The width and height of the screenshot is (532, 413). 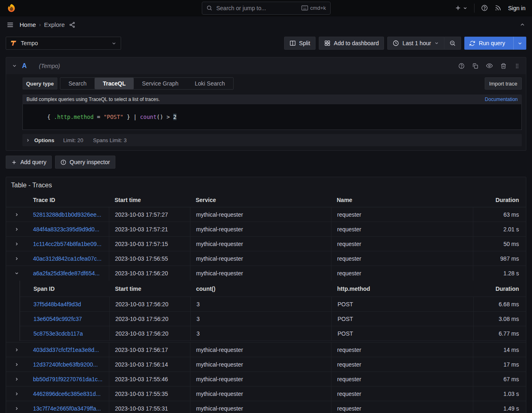 I want to click on span-column-header-span-id: Span ID, so click(x=68, y=288).